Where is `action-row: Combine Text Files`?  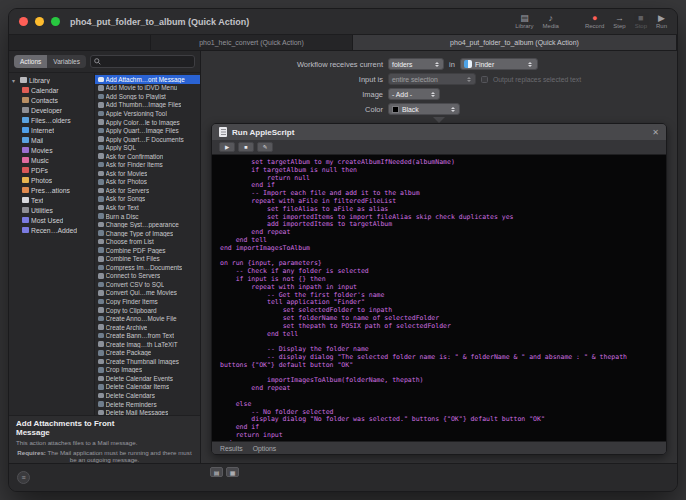
action-row: Combine Text Files is located at coordinates (148, 258).